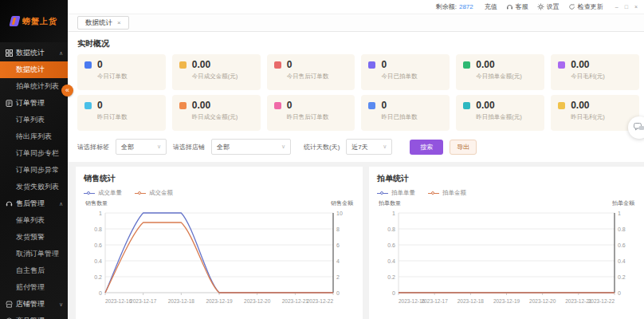  Describe the element at coordinates (33, 86) in the screenshot. I see `sidebar-item-2: 拍单统计列表` at that location.